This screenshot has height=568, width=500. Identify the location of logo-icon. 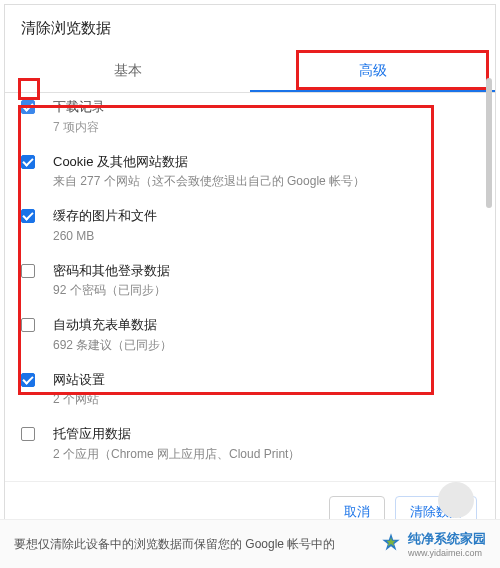
(391, 544).